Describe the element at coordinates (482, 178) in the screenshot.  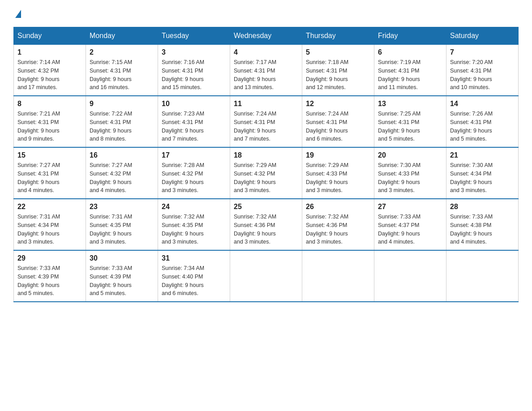
I see `day-info: Sunrise: 7:30 AM Sunset: 4:34 PM Dayligh…` at that location.